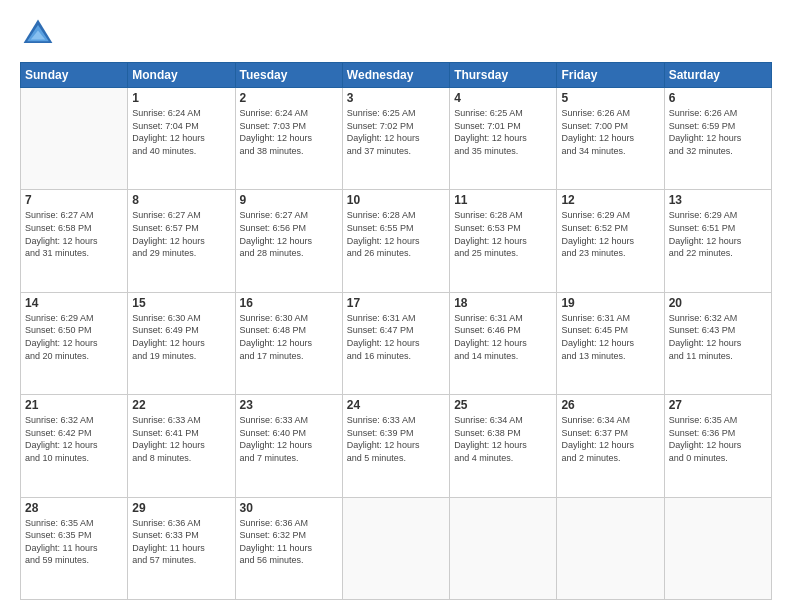 The image size is (792, 612). What do you see at coordinates (74, 343) in the screenshot?
I see `calendar-cell: 14Sunrise: 6:29 AM Sunset: 6:50 PM Dayli…` at bounding box center [74, 343].